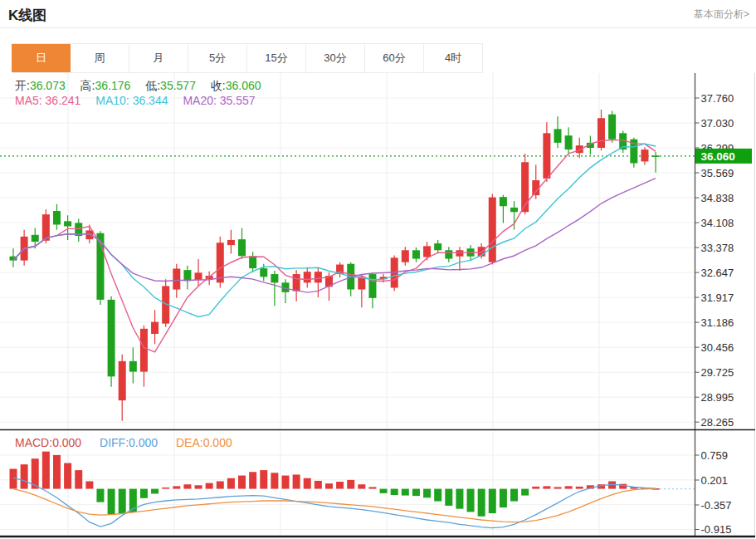 The image size is (756, 539). I want to click on open-value: 36.073, so click(48, 86).